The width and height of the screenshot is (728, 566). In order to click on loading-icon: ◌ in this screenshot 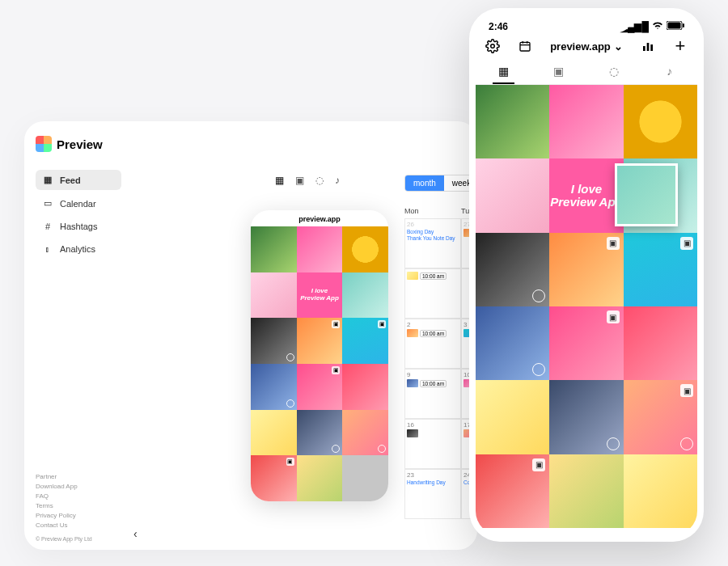, I will do `click(320, 180)`.